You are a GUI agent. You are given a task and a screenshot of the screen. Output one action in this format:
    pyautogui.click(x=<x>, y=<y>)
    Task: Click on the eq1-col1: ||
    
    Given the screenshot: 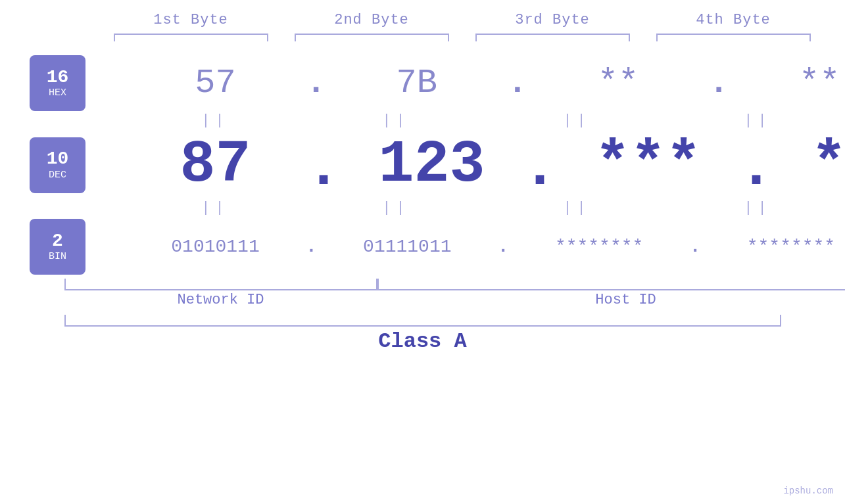 What is the action you would take?
    pyautogui.click(x=216, y=121)
    